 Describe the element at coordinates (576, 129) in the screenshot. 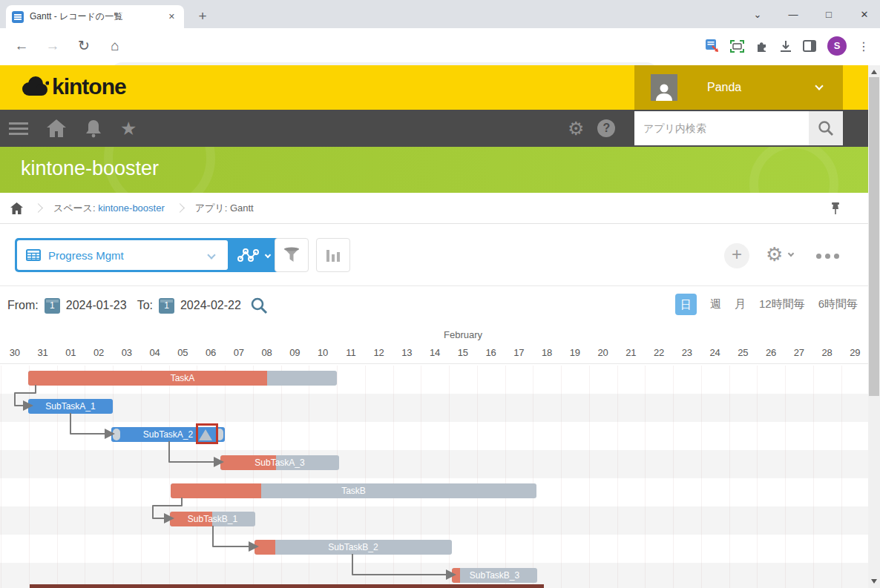

I see `settings-gear-icon: ⚙` at that location.